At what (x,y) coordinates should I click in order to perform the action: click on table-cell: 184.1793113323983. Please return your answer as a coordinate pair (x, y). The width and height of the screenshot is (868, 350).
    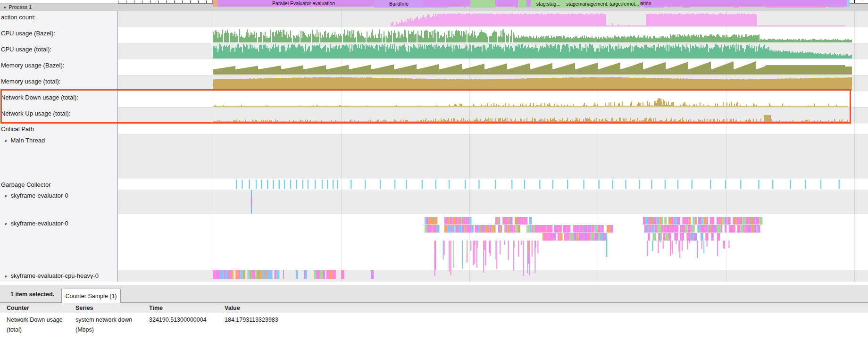
    Looking at the image, I should click on (251, 320).